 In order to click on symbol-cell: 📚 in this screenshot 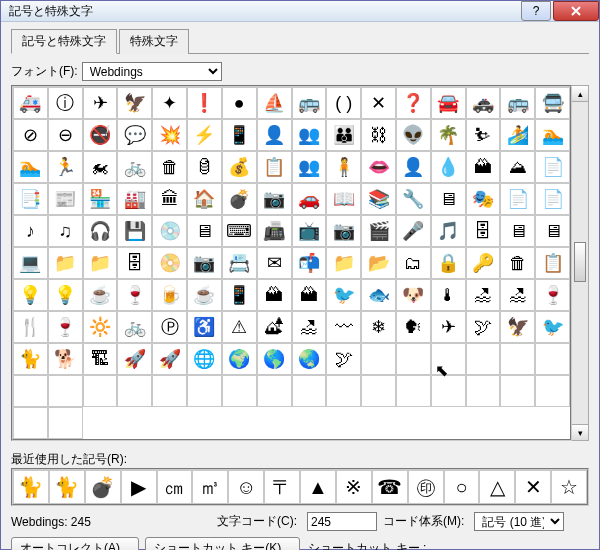, I will do `click(378, 199)`.